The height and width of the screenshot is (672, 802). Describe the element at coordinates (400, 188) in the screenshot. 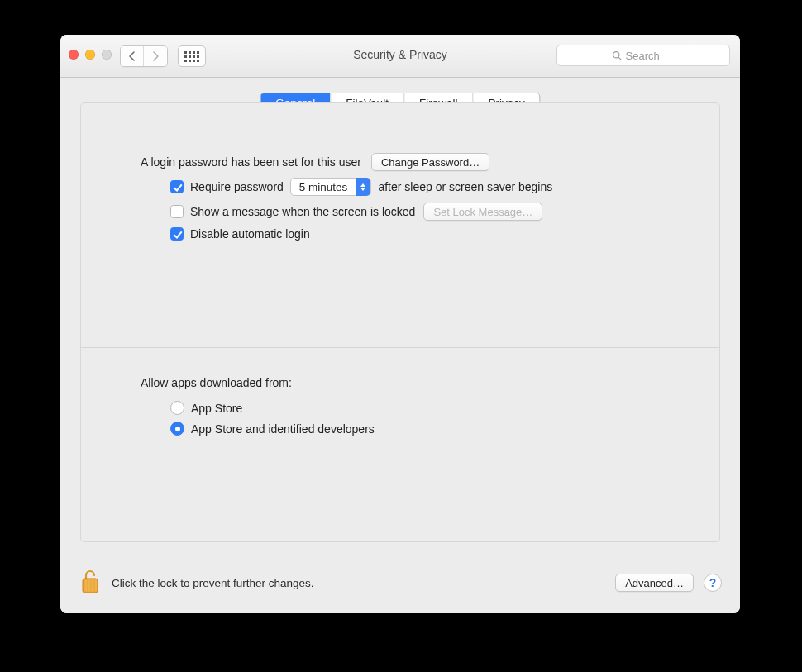

I see `login-password-section: A login password has been set for this u…` at that location.